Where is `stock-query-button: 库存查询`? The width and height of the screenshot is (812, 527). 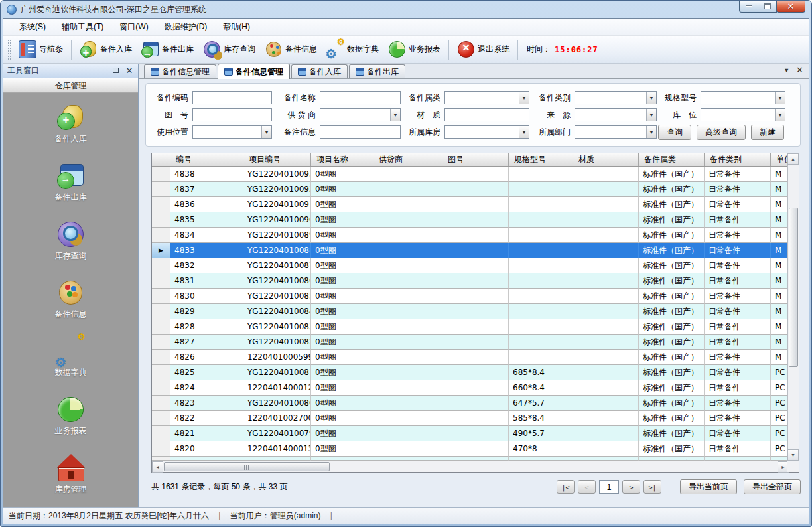 stock-query-button: 库存查询 is located at coordinates (230, 49).